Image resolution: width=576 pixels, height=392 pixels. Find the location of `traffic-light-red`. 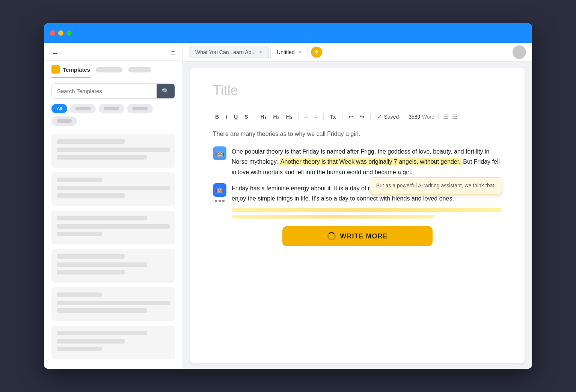

traffic-light-red is located at coordinates (53, 33).